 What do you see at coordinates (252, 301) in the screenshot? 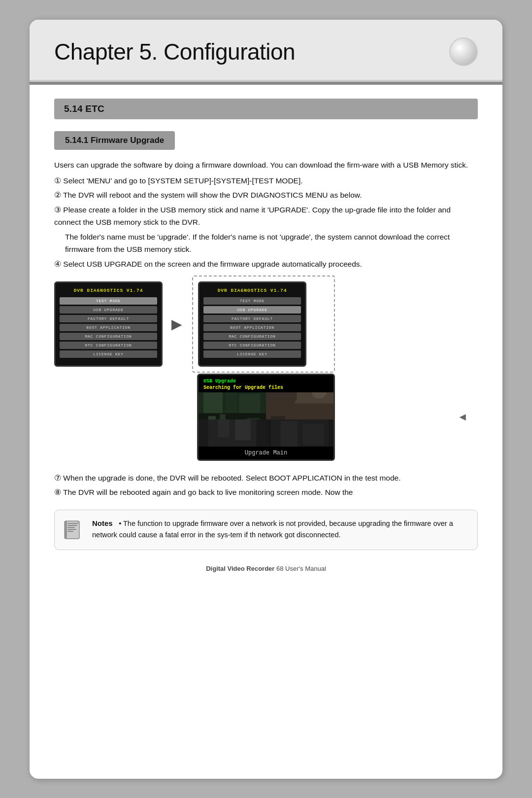
I see `dvr-right-menu-item-0: TEST MODE` at bounding box center [252, 301].